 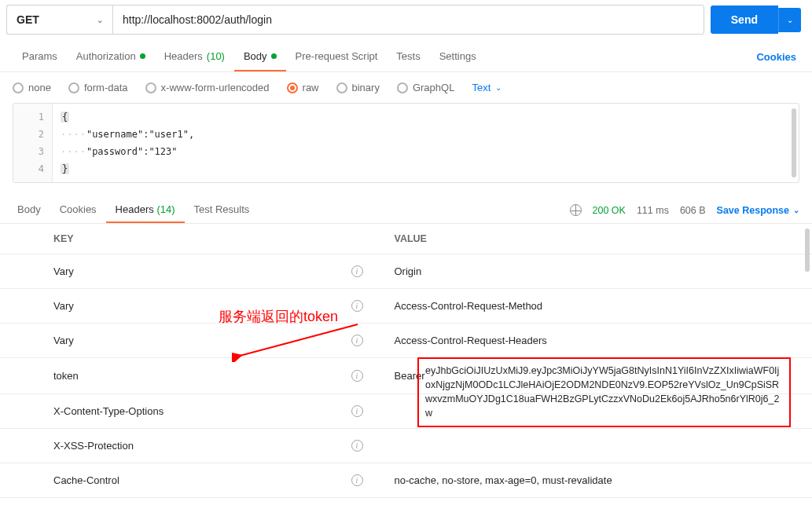 What do you see at coordinates (426, 88) in the screenshot?
I see `radio-graphql: GraphQL` at bounding box center [426, 88].